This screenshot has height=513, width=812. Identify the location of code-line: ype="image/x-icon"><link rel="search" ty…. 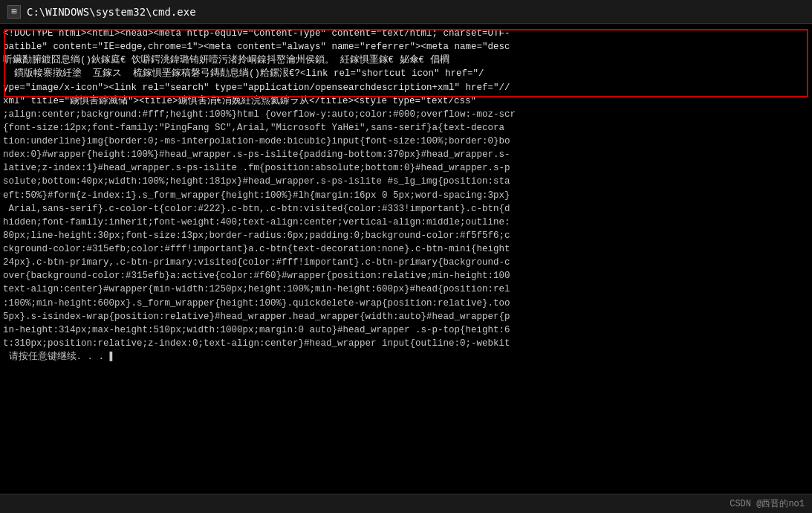
(257, 88).